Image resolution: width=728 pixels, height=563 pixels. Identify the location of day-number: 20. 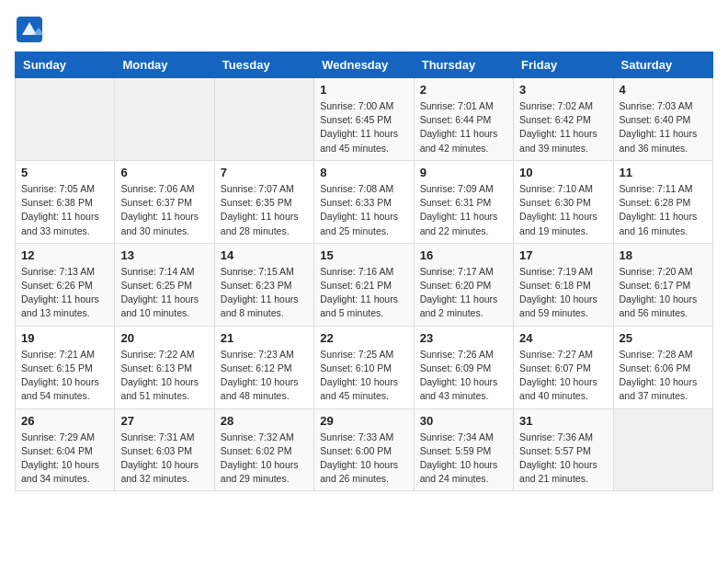
(164, 339).